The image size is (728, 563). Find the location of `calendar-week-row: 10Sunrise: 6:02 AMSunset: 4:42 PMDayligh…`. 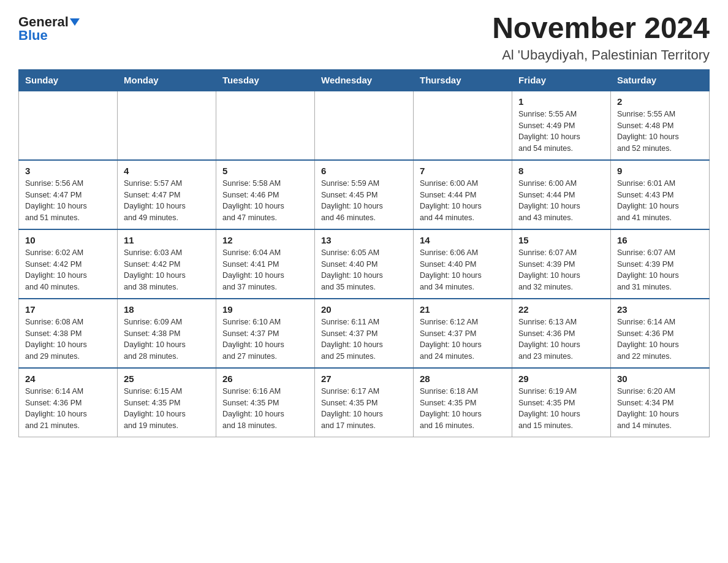

calendar-week-row: 10Sunrise: 6:02 AMSunset: 4:42 PMDayligh… is located at coordinates (364, 264).